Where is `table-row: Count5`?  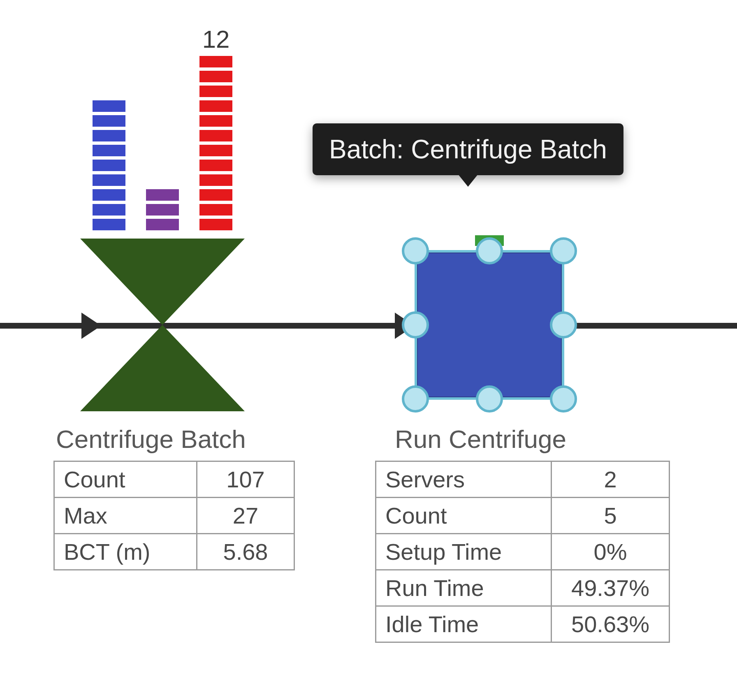 table-row: Count5 is located at coordinates (523, 516).